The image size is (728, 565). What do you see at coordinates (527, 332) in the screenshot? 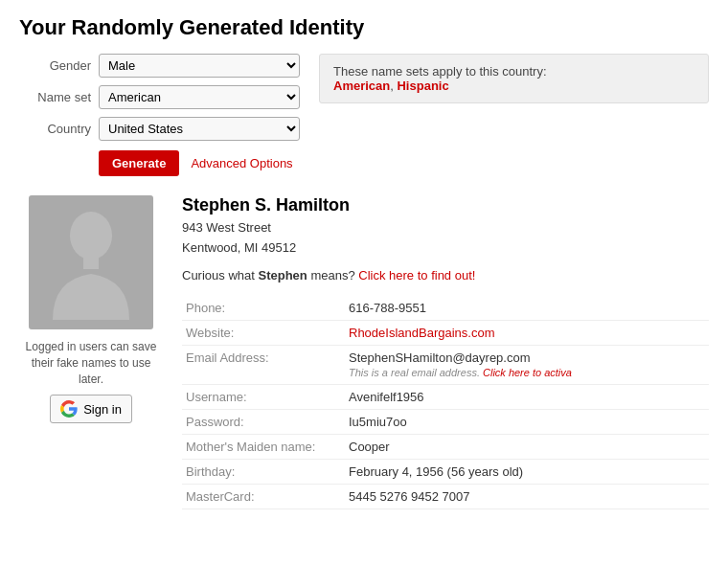
I see `value-website: RhodeIslandBargains.com` at bounding box center [527, 332].